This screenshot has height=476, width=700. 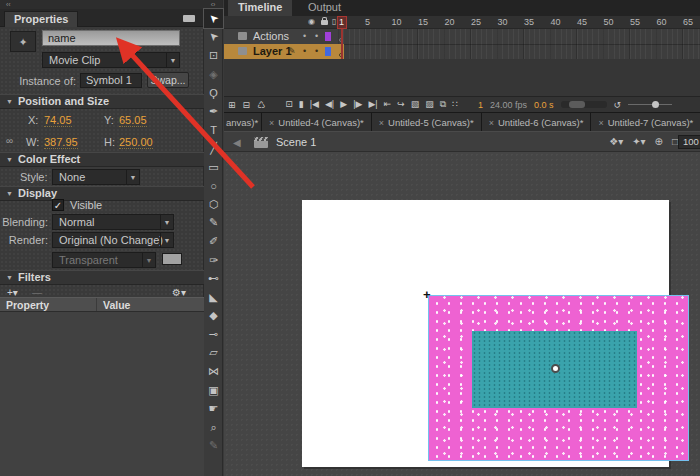 I want to click on document-tab-4: ×Untitled-7 (Canvas)*, so click(x=646, y=122).